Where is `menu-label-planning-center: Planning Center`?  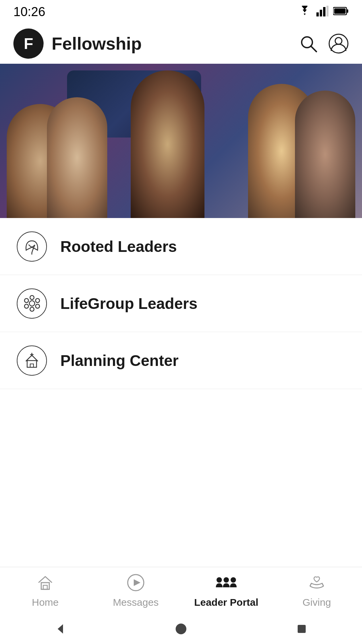
menu-label-planning-center: Planning Center is located at coordinates (119, 361).